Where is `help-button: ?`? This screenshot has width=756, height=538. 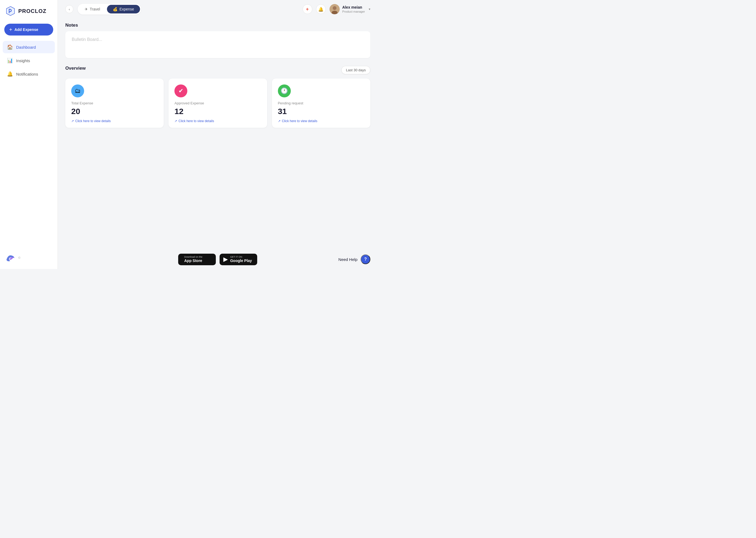
help-button: ? is located at coordinates (365, 259).